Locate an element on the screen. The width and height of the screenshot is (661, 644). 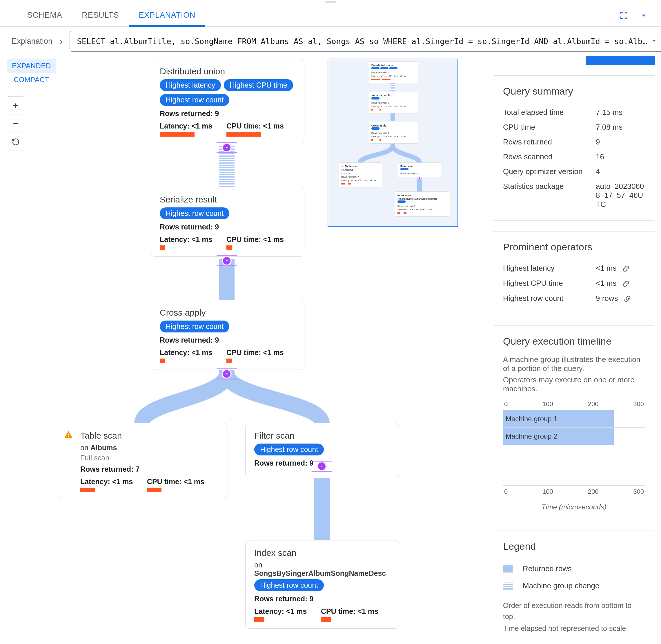
legend-label: Returned rows is located at coordinates (547, 569).